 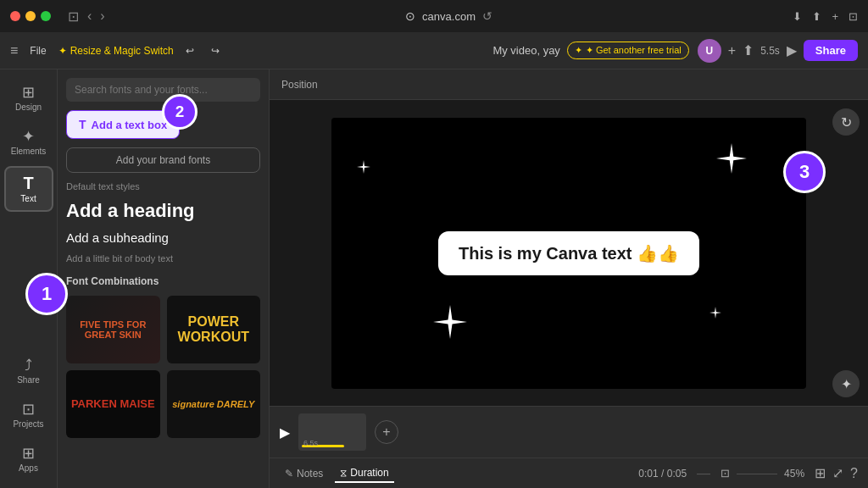 I want to click on time-counter: 0:01 / 0:05, so click(x=663, y=474).